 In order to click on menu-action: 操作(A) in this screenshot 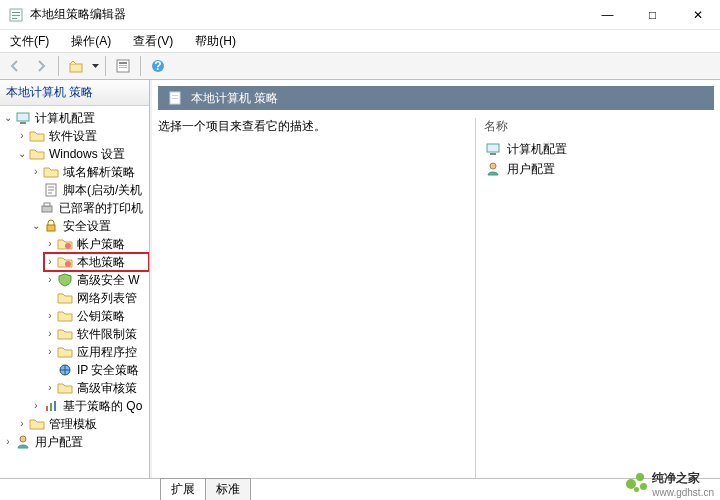, I will do `click(91, 42)`.